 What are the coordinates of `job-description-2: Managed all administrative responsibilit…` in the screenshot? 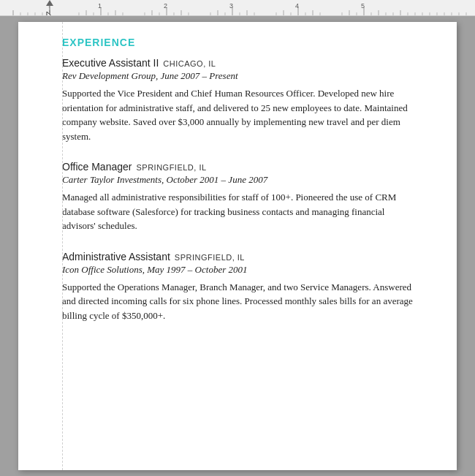 It's located at (238, 212).